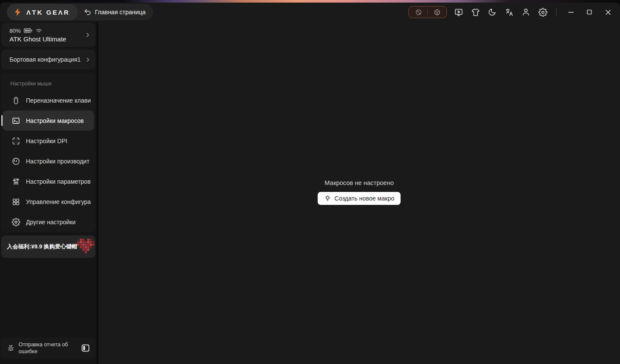  What do you see at coordinates (16, 141) in the screenshot?
I see `dpi-target-icon` at bounding box center [16, 141].